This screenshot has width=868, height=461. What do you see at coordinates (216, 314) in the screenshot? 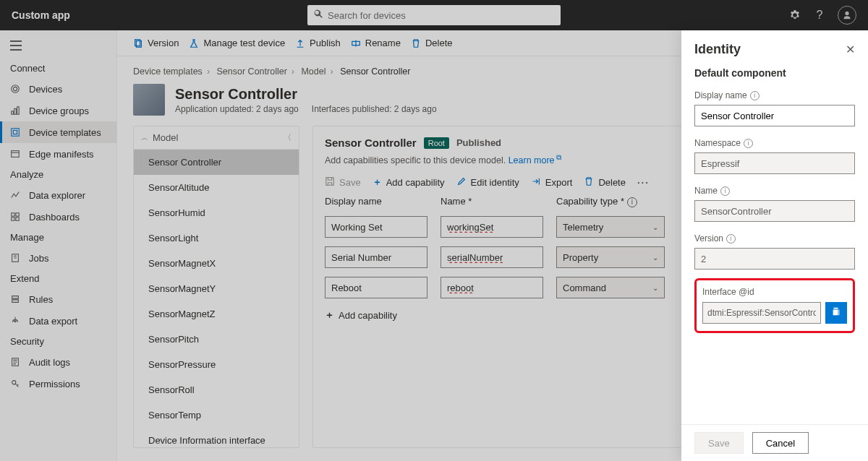
I see `model-item: SensorMagnetZ` at bounding box center [216, 314].